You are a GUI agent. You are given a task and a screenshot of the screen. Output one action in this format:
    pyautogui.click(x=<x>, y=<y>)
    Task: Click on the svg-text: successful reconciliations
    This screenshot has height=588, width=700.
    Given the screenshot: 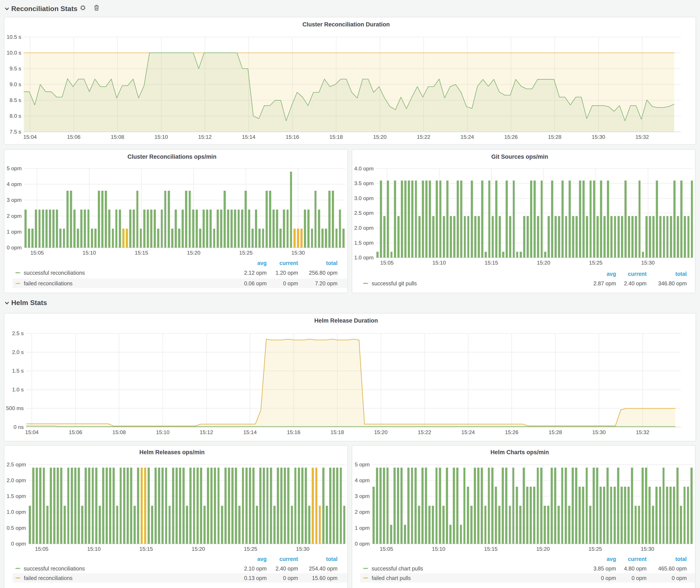 What is the action you would take?
    pyautogui.click(x=54, y=569)
    